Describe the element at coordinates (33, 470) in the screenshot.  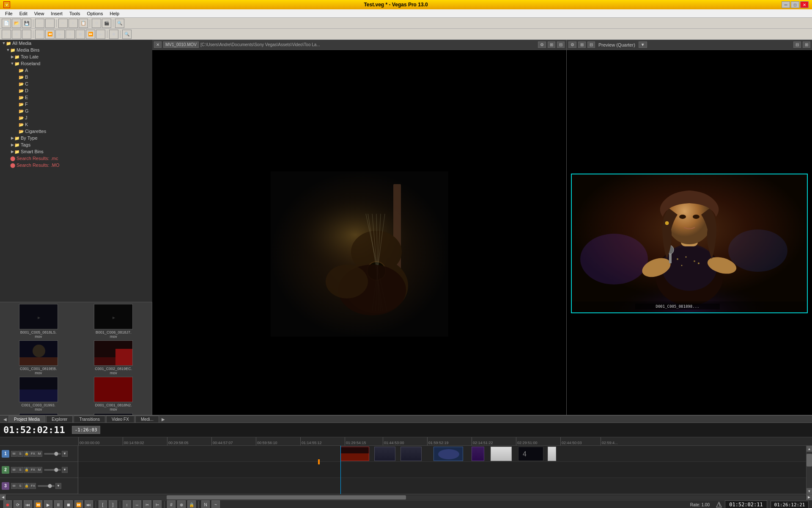
I see `track-fx-2: FX` at that location.